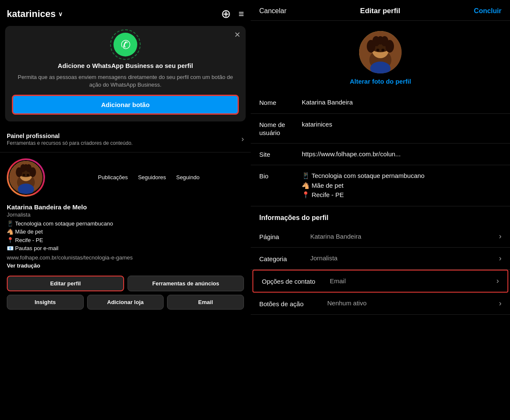 The width and height of the screenshot is (510, 420). I want to click on add-whatsapp-button: Adicionar botão, so click(125, 104).